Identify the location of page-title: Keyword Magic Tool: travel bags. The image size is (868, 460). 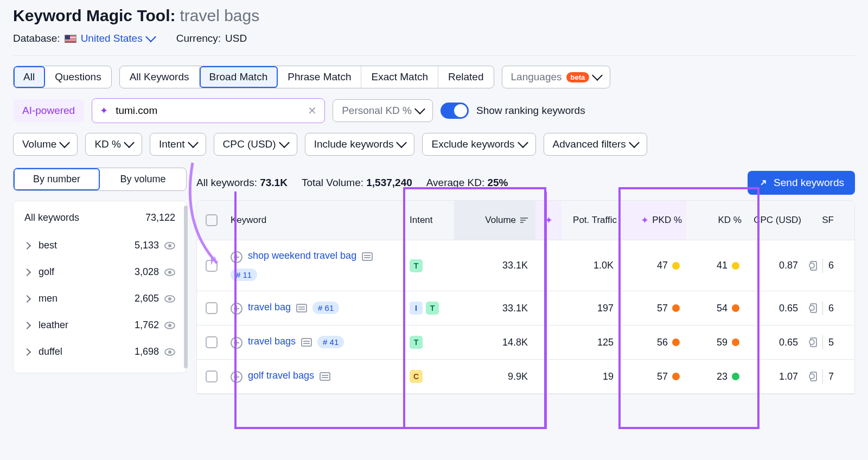
(434, 16).